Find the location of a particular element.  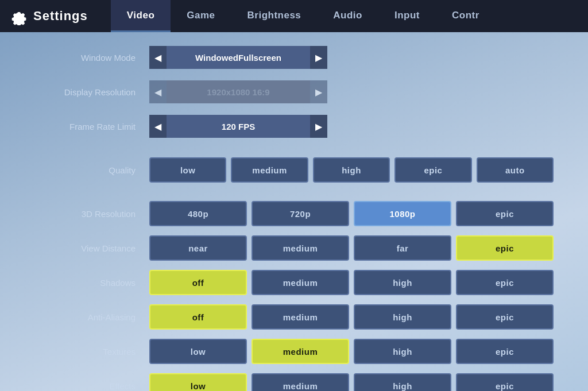

resolution-3d-row: 3D Resolution 480p 720p 1080p epic is located at coordinates (294, 214).